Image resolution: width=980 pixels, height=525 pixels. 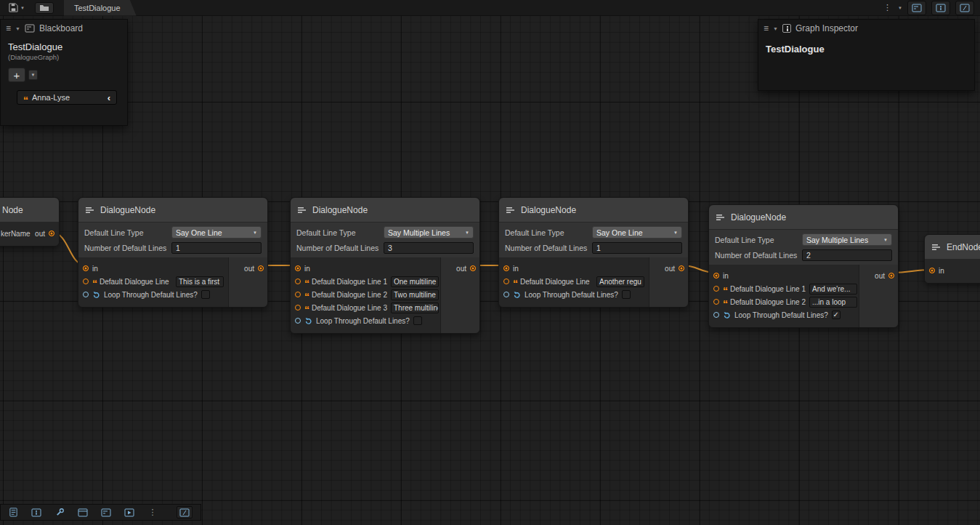 I want to click on dialogue-line-field: Another regu, so click(x=620, y=282).